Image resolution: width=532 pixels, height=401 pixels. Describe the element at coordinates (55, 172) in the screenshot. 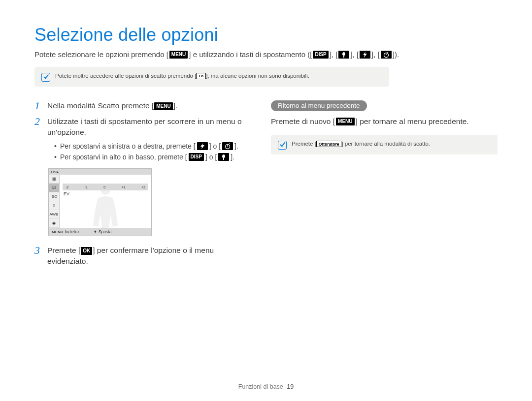

I see `cs-fn-label: Fn ▸` at that location.